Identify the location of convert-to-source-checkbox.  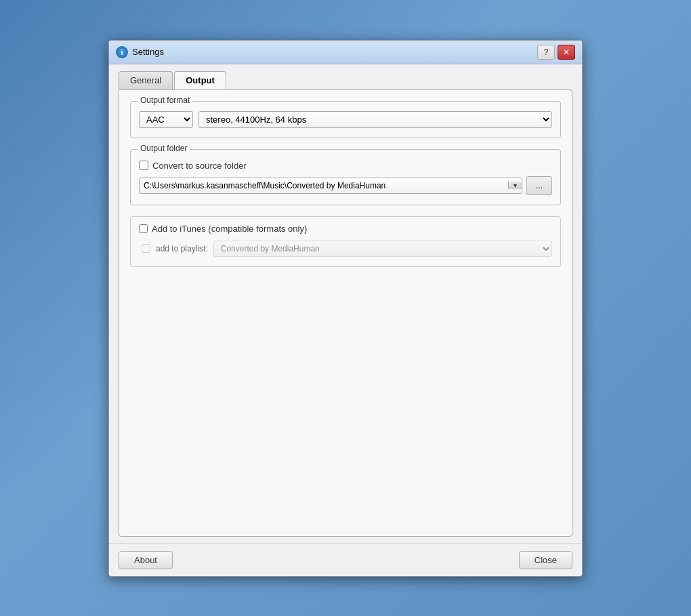
(144, 165).